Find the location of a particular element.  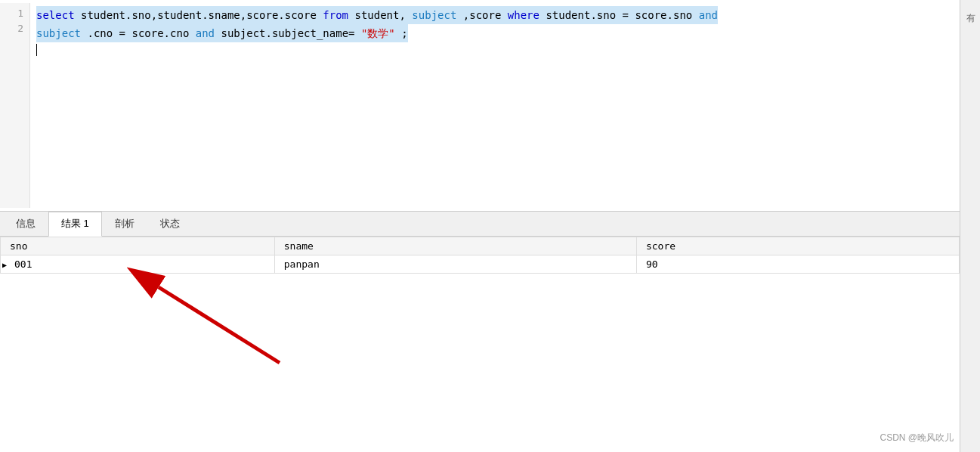

code-line-1-text: select student.sno,student.sname,score.s… is located at coordinates (377, 15).